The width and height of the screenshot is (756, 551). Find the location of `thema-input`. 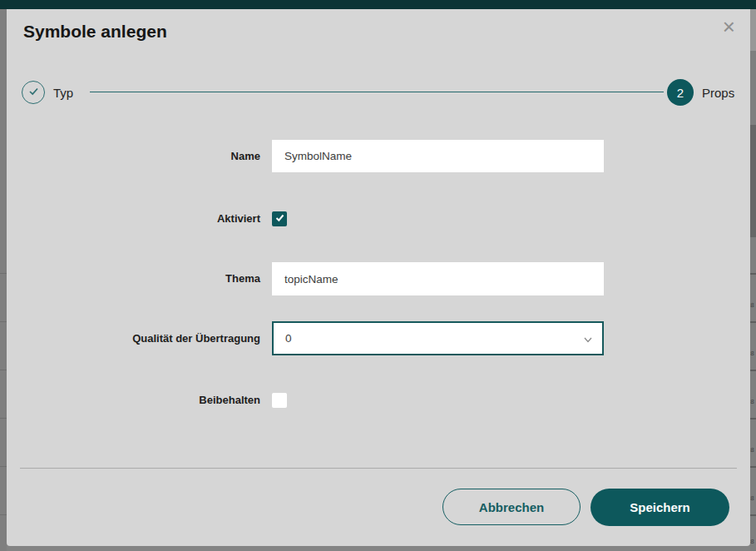

thema-input is located at coordinates (437, 279).